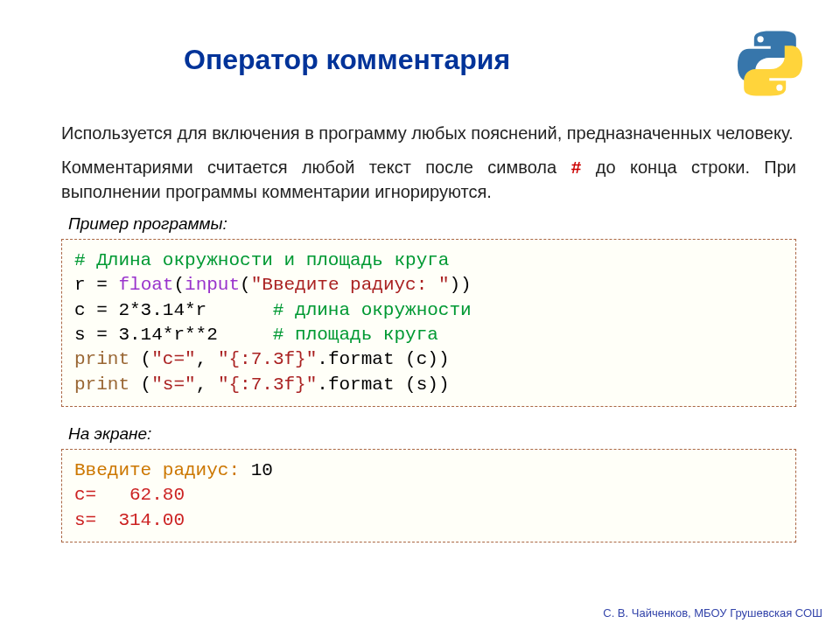 The width and height of the screenshot is (840, 630). I want to click on hash-symbol: #, so click(577, 168).